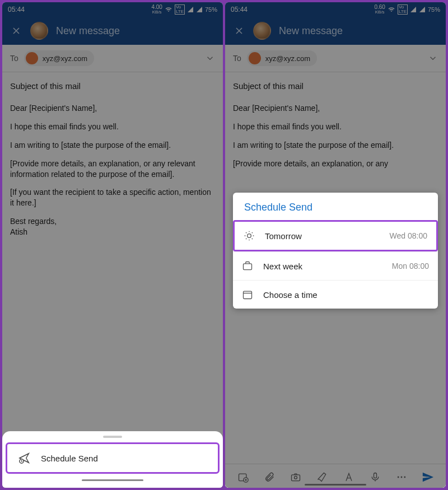 This screenshot has width=448, height=490. Describe the element at coordinates (335, 251) in the screenshot. I see `schedule-send-dialog: Schedule Send Tomorrow Wed 08:00 Next we…` at that location.